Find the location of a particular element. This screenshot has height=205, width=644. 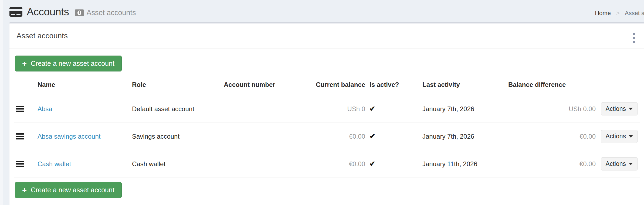

account-name-link: Cash wallet is located at coordinates (54, 164).